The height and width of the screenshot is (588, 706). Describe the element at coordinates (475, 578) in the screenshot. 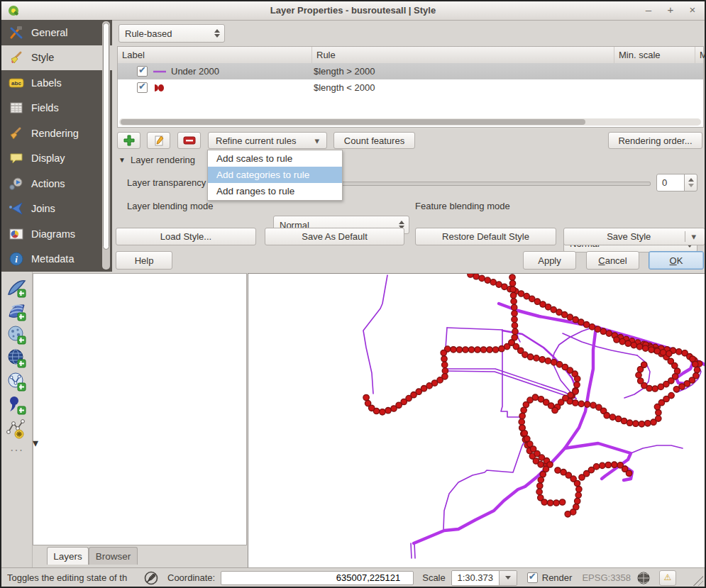

I see `scale-value: 1:30.373` at that location.